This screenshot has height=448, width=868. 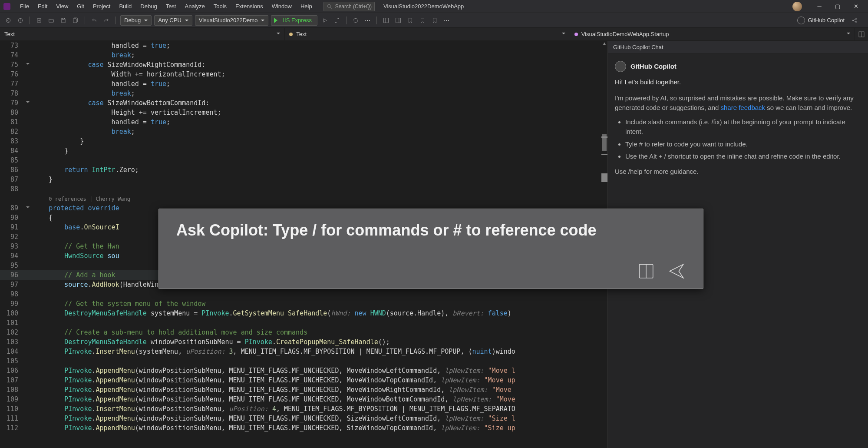 I want to click on code-line: 99 // Get the system menu of the window, so click(x=304, y=304).